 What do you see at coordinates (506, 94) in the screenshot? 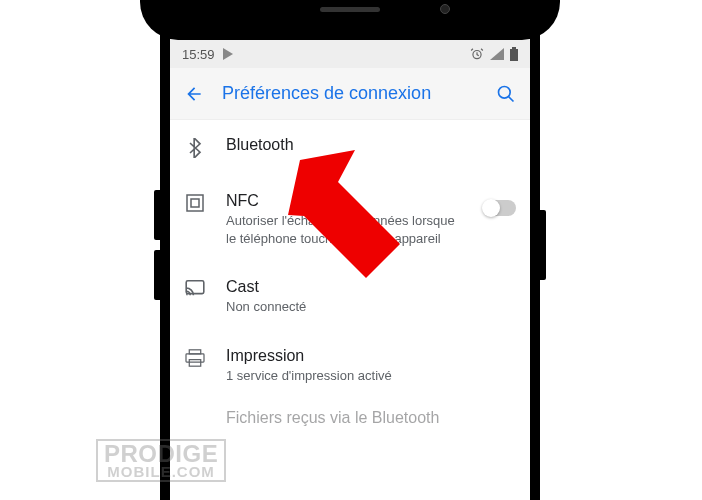
I see `search-icon` at bounding box center [506, 94].